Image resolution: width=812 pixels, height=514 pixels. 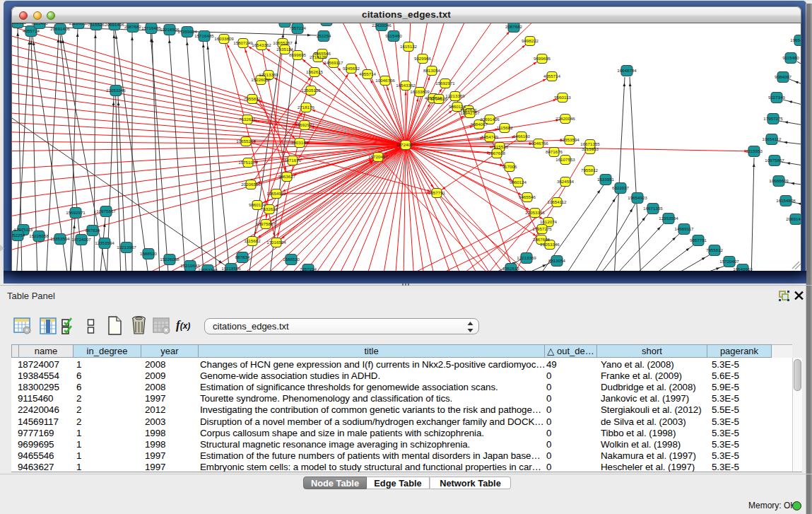 I want to click on svg-text: 15751074, so click(x=248, y=163).